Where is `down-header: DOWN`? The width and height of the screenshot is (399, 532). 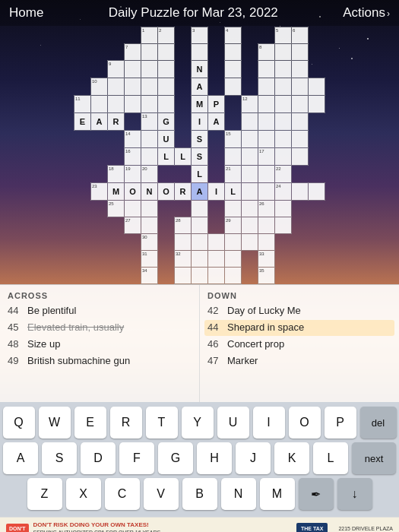 down-header: DOWN is located at coordinates (299, 296).